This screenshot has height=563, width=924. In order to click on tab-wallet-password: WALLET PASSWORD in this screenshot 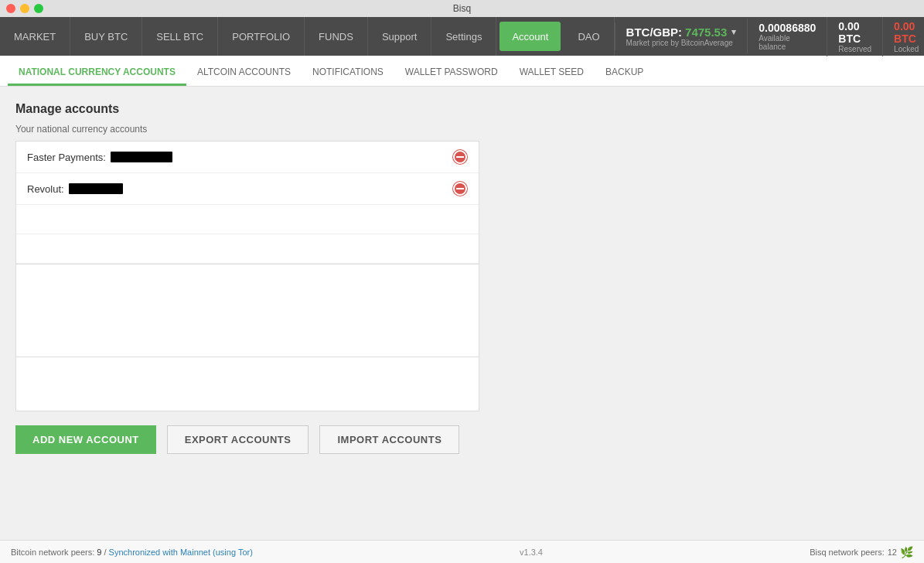, I will do `click(452, 73)`.